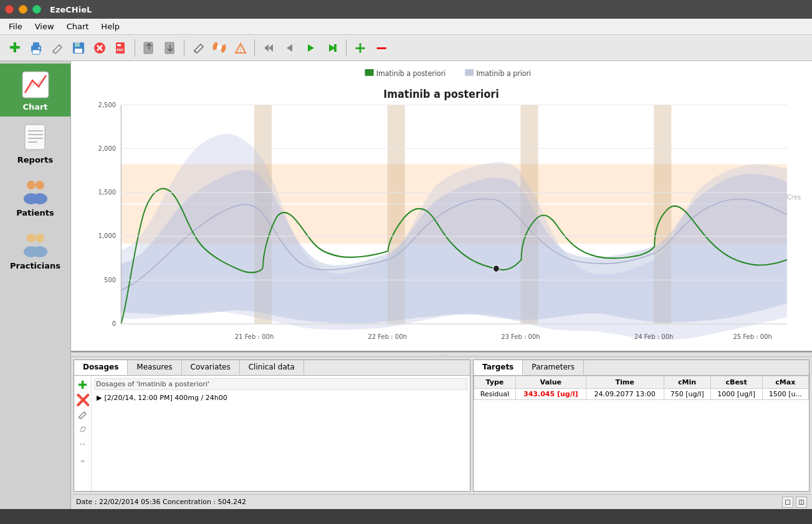 This screenshot has width=812, height=524. What do you see at coordinates (753, 336) in the screenshot?
I see `svg-text: 25 Feb : 00h` at bounding box center [753, 336].